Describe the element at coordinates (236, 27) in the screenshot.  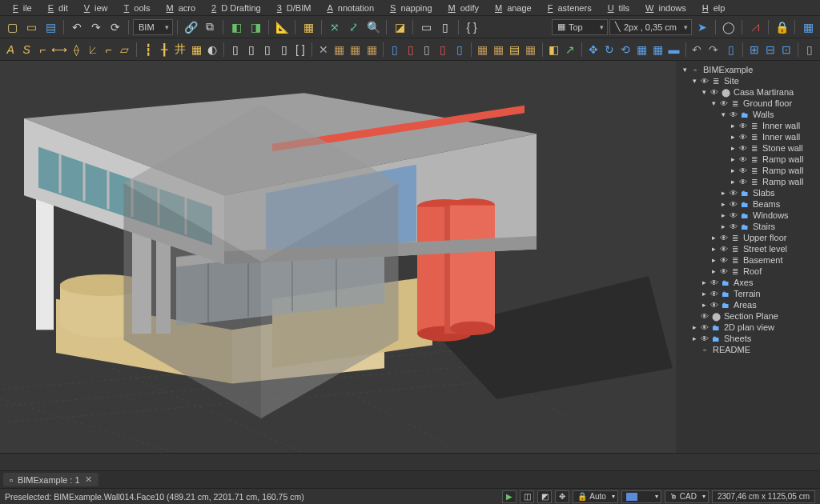
I see `cube-wire-icon: ◧` at that location.